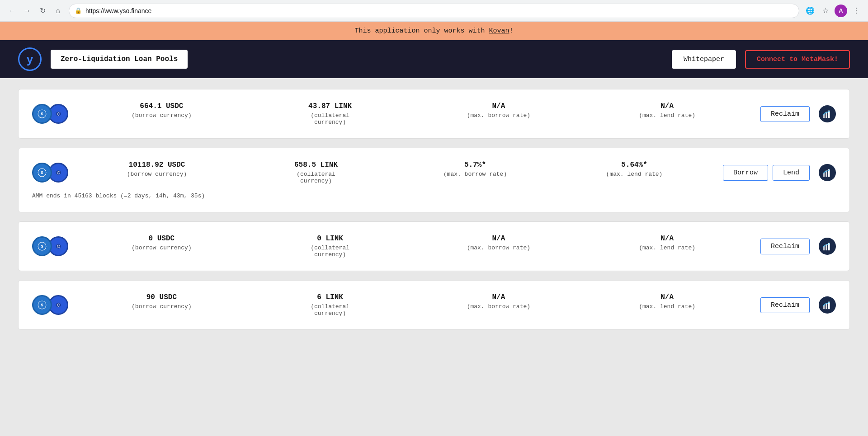 This screenshot has height=436, width=868. What do you see at coordinates (330, 114) in the screenshot?
I see `collateral-currency-col: 43.87 LINK (collateralcurrency)` at bounding box center [330, 114].